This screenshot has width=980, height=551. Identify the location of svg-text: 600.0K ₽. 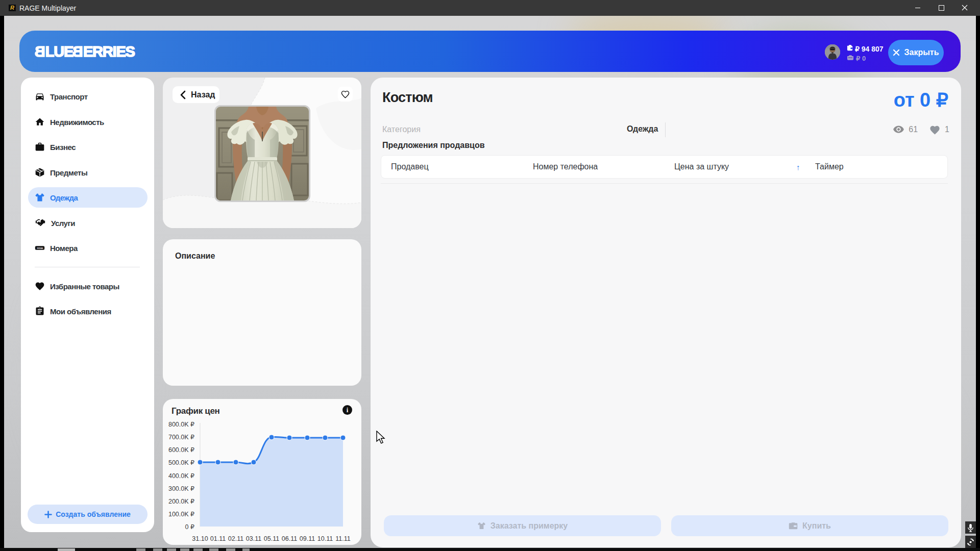
(182, 450).